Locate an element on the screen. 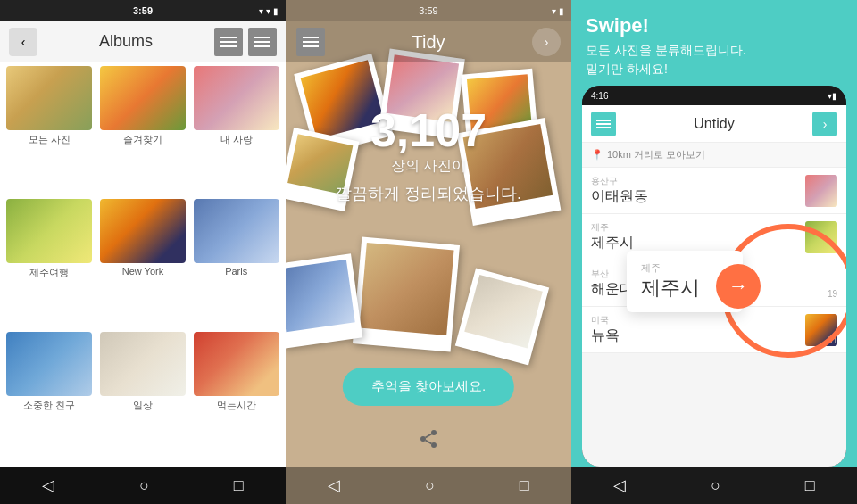 Image resolution: width=857 pixels, height=504 pixels. arrow-right-icon: → is located at coordinates (738, 286).